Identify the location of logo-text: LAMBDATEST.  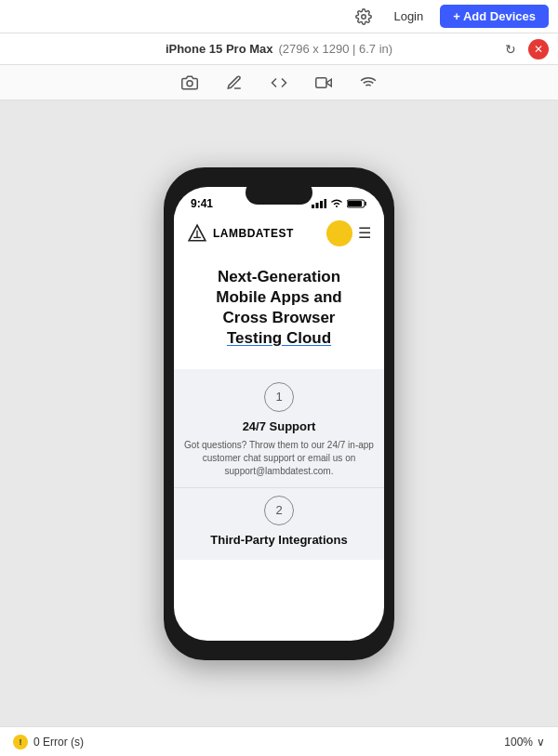
(253, 233).